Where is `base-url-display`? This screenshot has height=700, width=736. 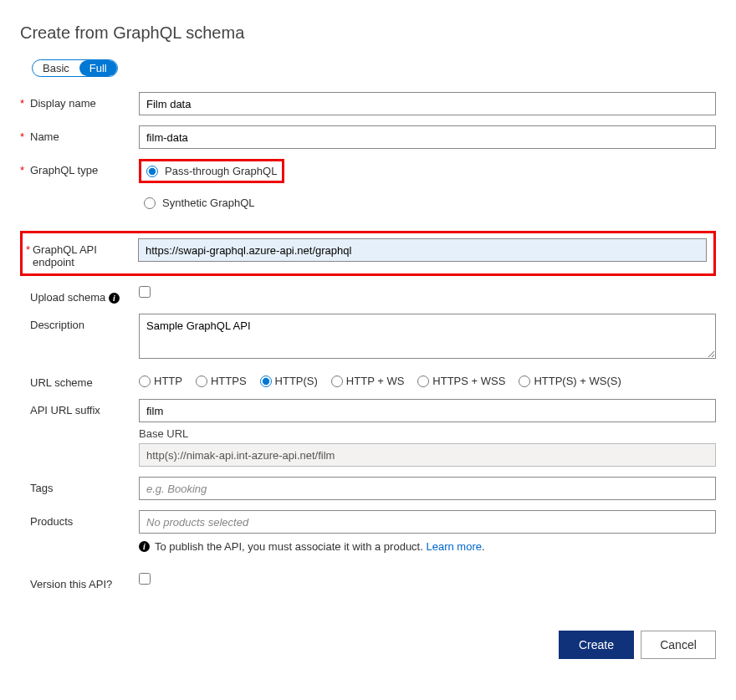
base-url-display is located at coordinates (427, 455).